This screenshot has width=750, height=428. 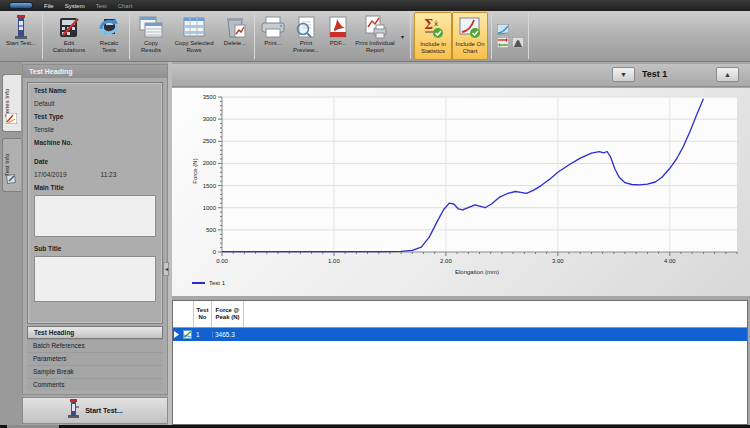 What do you see at coordinates (235, 44) in the screenshot?
I see `toolbar-label: Delete...` at bounding box center [235, 44].